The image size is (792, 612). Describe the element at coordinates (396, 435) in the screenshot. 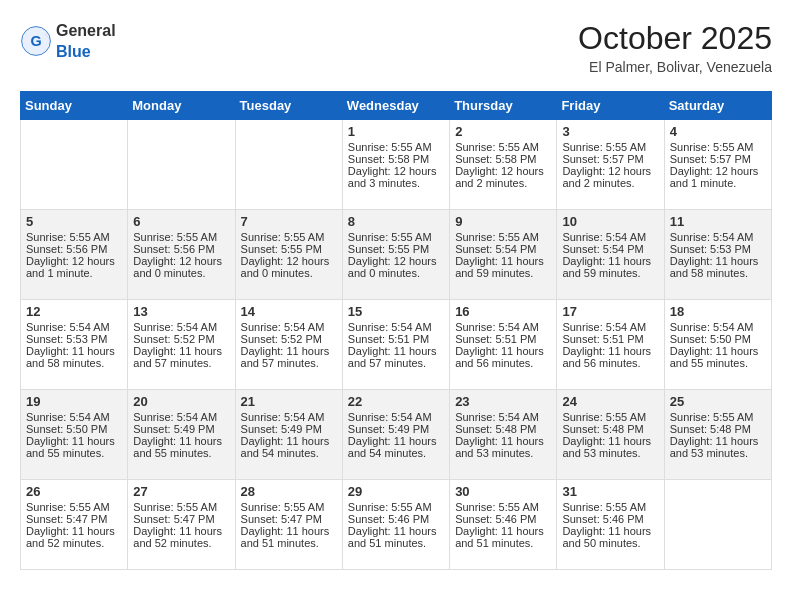

I see `calendar-week-row: 19Sunrise: 5:54 AMSunset: 5:50 PMDayligh…` at that location.